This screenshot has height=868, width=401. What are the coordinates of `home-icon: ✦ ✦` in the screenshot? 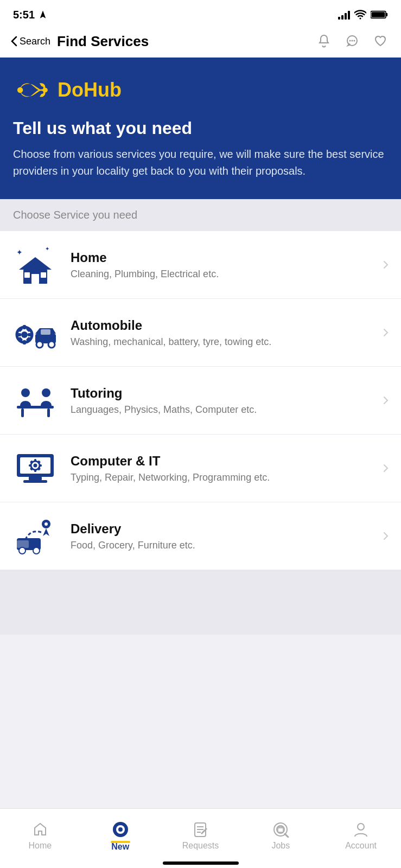 It's located at (35, 265).